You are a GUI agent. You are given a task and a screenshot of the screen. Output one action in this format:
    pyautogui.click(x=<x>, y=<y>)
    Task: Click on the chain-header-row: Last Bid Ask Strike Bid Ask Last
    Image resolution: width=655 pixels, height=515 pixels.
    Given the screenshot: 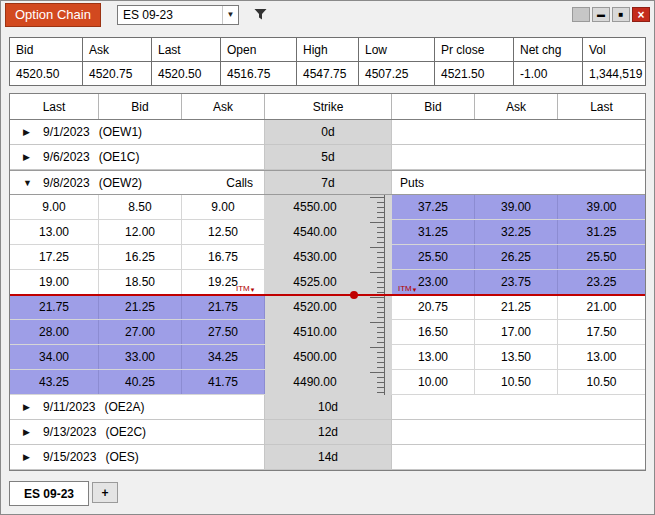 What is the action you would take?
    pyautogui.click(x=328, y=107)
    